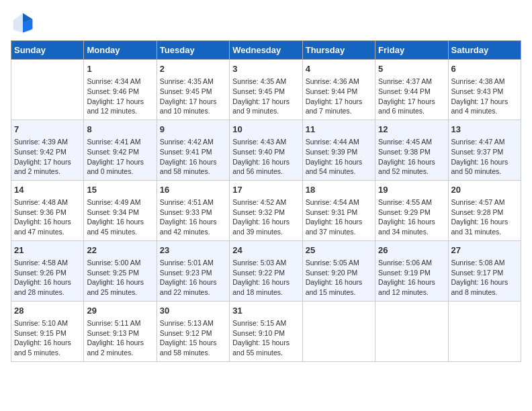 Image resolution: width=532 pixels, height=411 pixels. What do you see at coordinates (47, 278) in the screenshot?
I see `cell-content: Sunrise: 4:58 AM Sunset: 9:26 PM Dayligh…` at bounding box center [47, 278].